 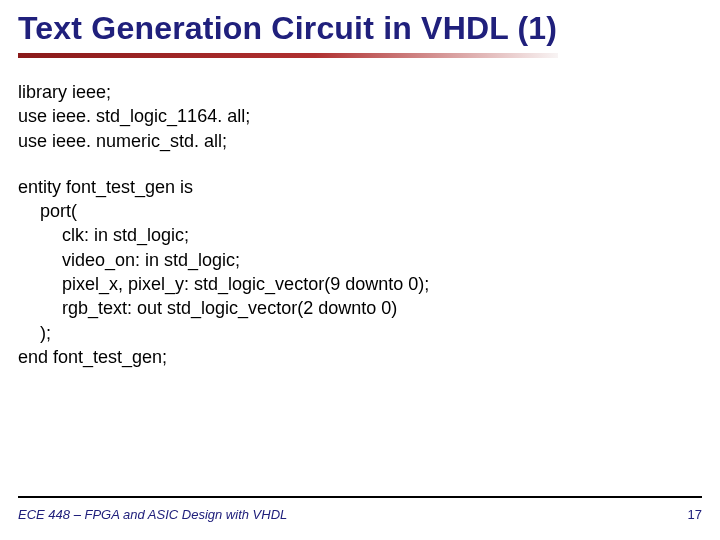 What do you see at coordinates (360, 308) in the screenshot?
I see `code-line: rgb_text: out std_logic_vector(2 downto …` at bounding box center [360, 308].